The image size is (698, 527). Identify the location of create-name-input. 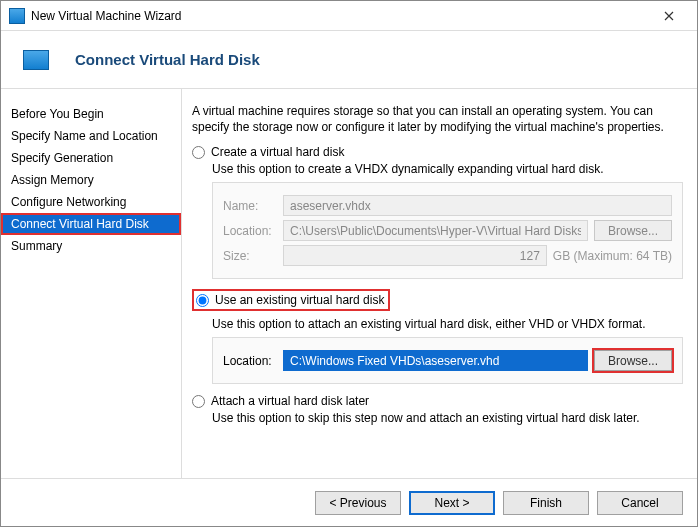
(478, 206).